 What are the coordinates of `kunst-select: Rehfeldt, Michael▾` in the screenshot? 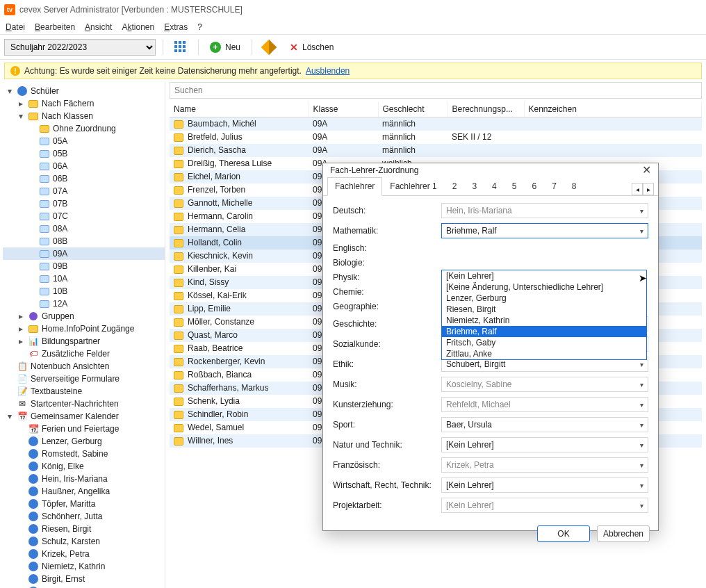 It's located at (545, 405).